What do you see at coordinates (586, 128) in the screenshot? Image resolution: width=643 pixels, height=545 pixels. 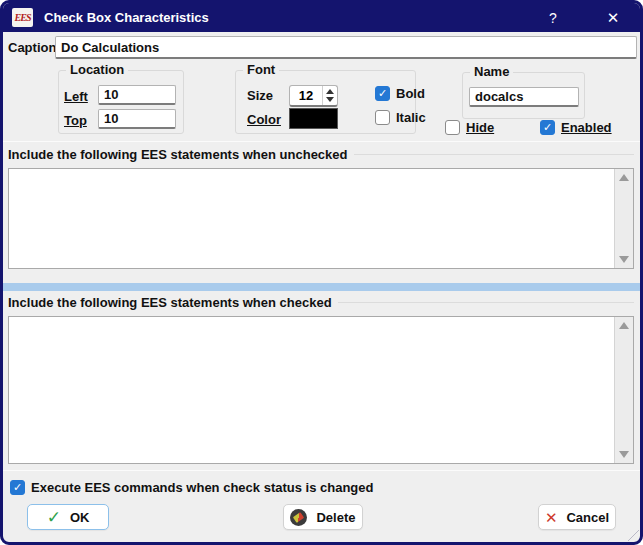 I see `enabled-label: Enabled` at bounding box center [586, 128].